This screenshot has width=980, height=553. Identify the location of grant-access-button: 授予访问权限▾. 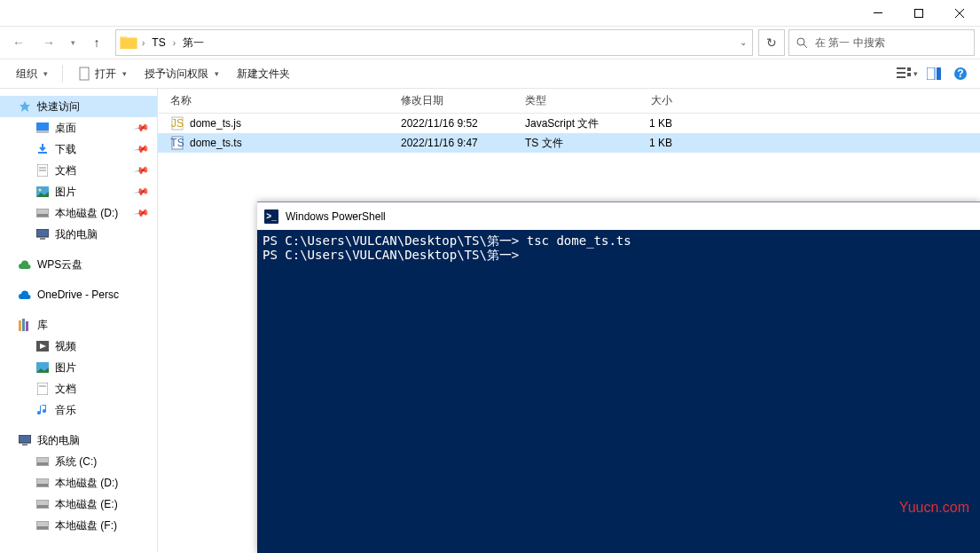
(182, 74).